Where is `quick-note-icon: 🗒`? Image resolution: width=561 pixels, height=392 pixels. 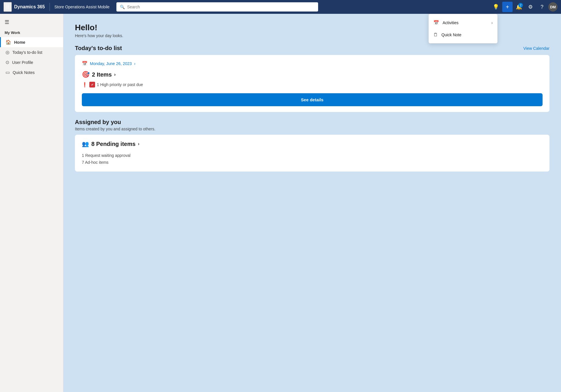 quick-note-icon: 🗒 is located at coordinates (436, 35).